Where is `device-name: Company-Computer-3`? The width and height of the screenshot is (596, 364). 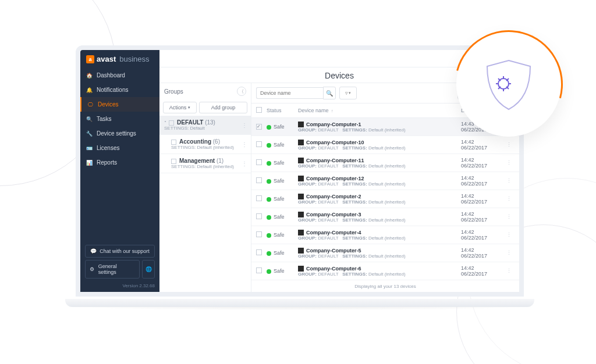
device-name: Company-Computer-3 is located at coordinates (334, 215).